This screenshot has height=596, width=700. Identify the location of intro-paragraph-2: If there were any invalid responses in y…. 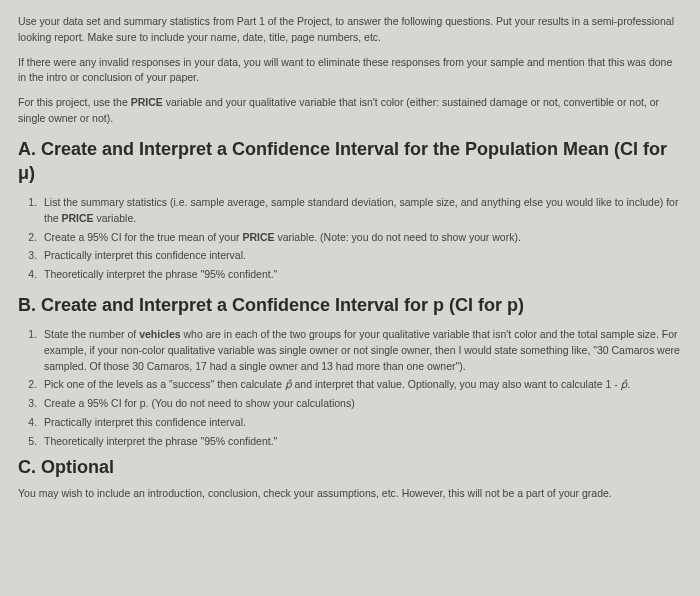
(350, 71).